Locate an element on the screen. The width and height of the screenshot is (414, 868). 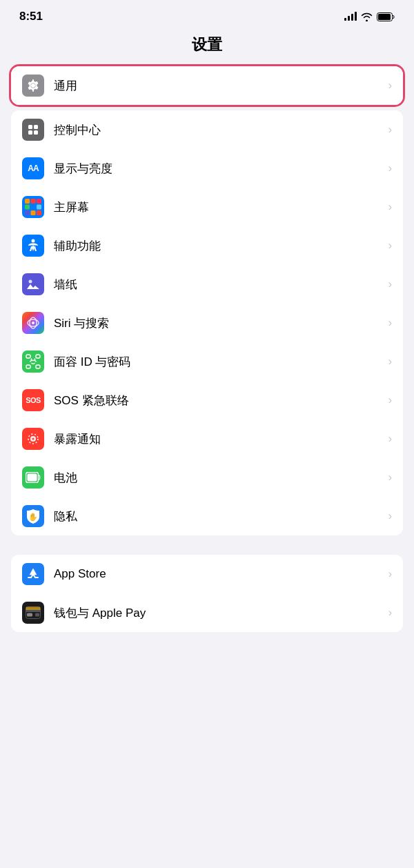
settings-row-appstore: App Store › is located at coordinates (207, 574).